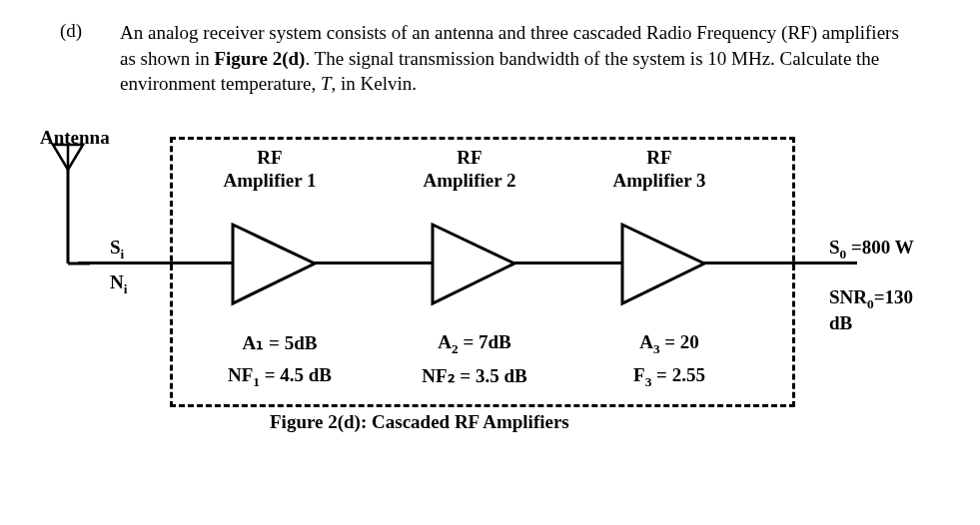 The height and width of the screenshot is (525, 980). Describe the element at coordinates (470, 158) in the screenshot. I see `amp2-line1: RF` at that location.